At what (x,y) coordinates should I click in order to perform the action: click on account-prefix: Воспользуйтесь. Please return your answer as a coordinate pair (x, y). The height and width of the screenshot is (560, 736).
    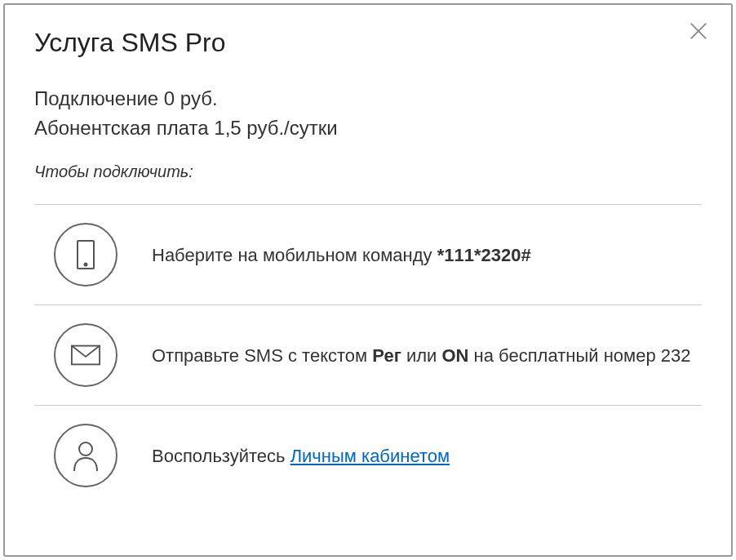
    Looking at the image, I should click on (221, 456).